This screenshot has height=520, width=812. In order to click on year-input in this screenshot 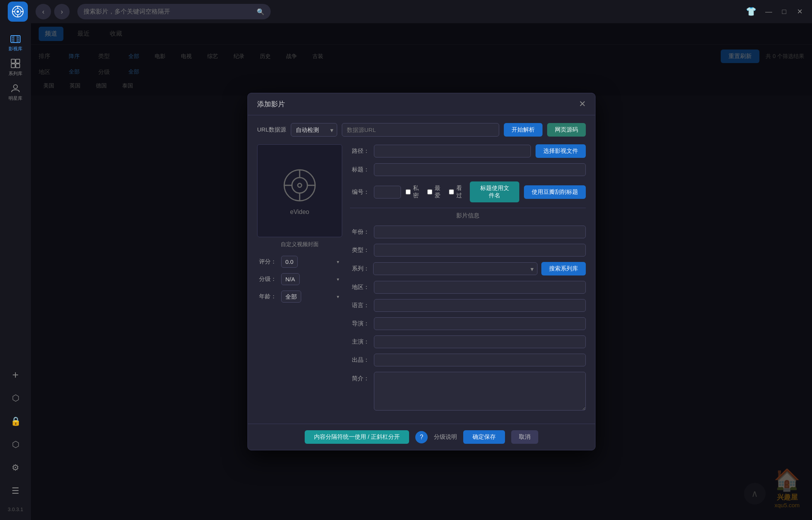, I will do `click(480, 232)`.